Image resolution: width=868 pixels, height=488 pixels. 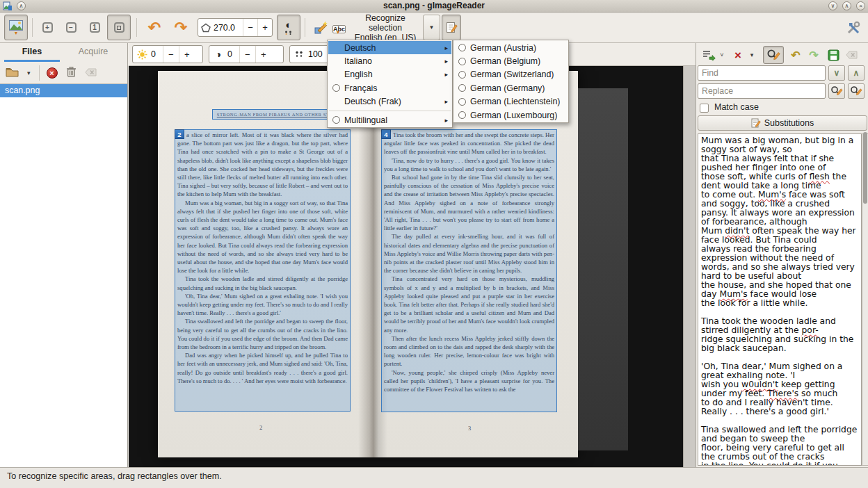 What do you see at coordinates (762, 73) in the screenshot?
I see `find-input` at bounding box center [762, 73].